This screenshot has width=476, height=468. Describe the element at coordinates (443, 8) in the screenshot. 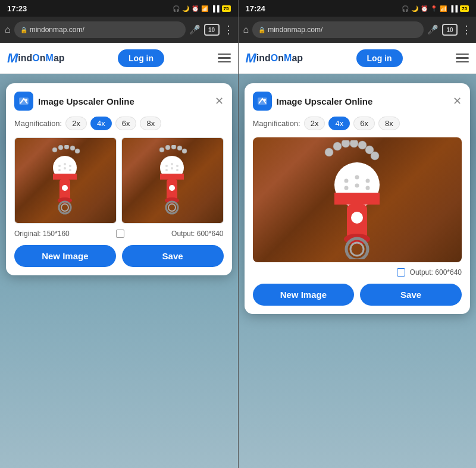

I see `wifi-icon-r: 📶` at that location.